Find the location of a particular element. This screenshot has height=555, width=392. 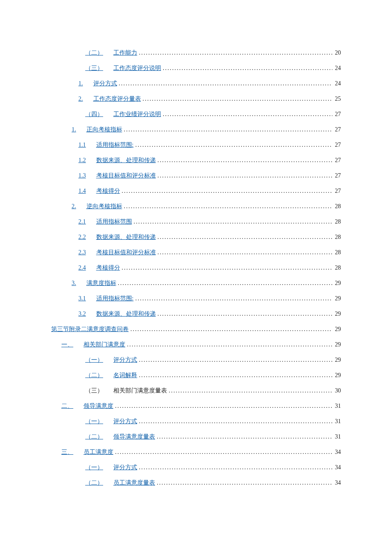

toc-entry-title: 领导满意度 is located at coordinates (98, 406).